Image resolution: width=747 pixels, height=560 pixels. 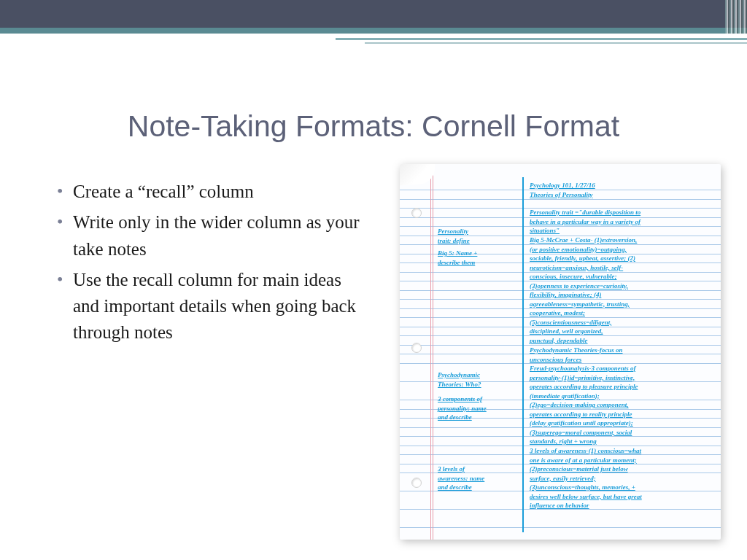 What do you see at coordinates (620, 354) in the screenshot?
I see `note-content: Psychodynamic Theories-focus onunconscio…` at bounding box center [620, 354].